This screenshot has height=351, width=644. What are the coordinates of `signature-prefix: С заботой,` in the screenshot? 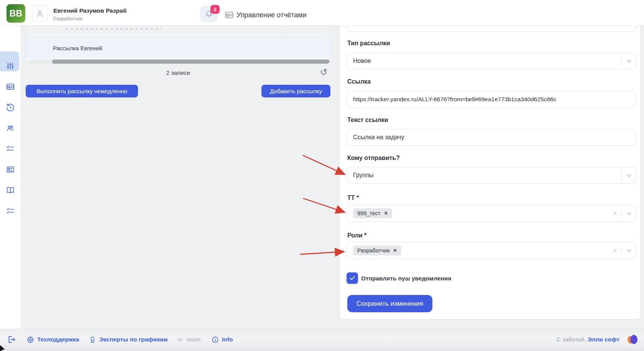 It's located at (571, 339).